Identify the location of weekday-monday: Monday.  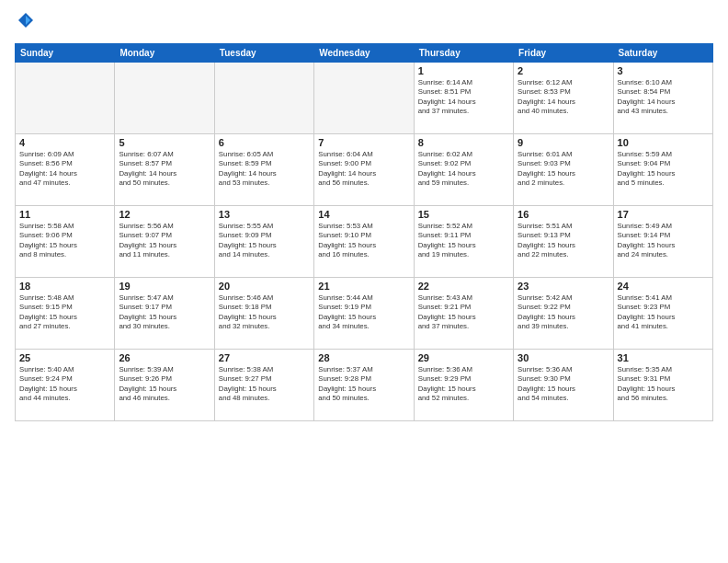
(165, 52).